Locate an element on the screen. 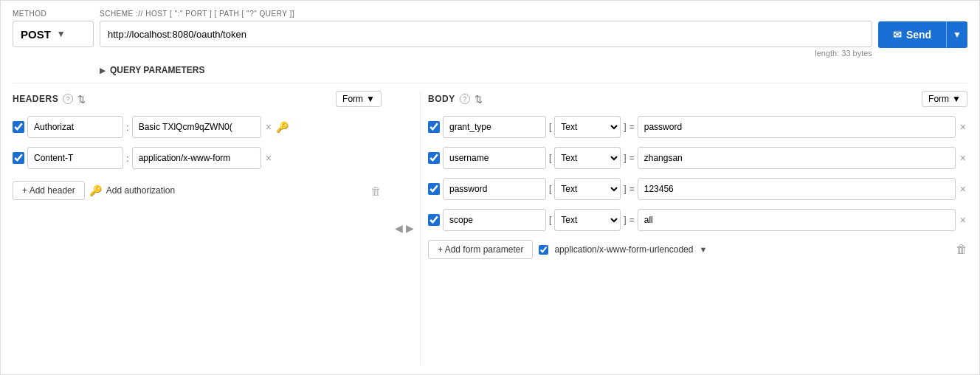 The height and width of the screenshot is (375, 980). add-form-param-label: + Add form parameter is located at coordinates (480, 250).